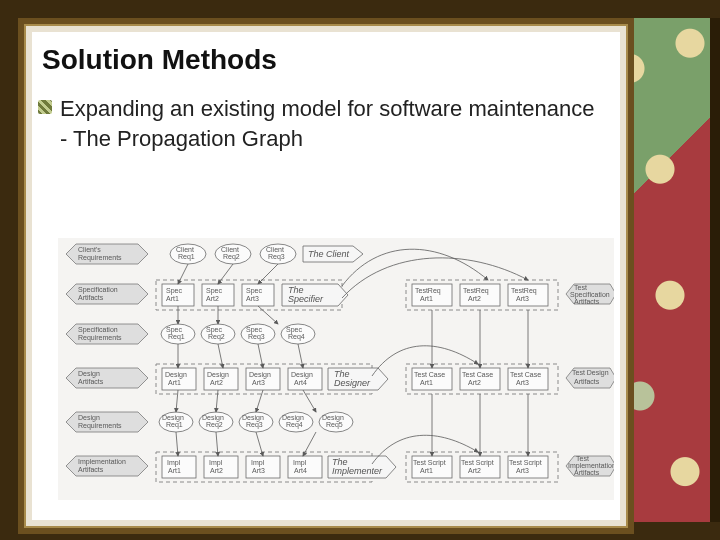  Describe the element at coordinates (326, 60) in the screenshot. I see `slide-title: Solution Methods` at that location.